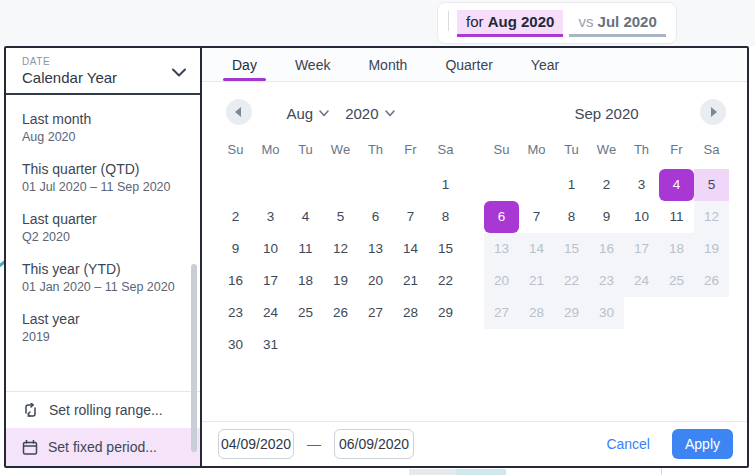 Image resolution: width=755 pixels, height=475 pixels. Describe the element at coordinates (474, 65) in the screenshot. I see `granularity-tabs: DayWeekMonthQuarterYear` at that location.